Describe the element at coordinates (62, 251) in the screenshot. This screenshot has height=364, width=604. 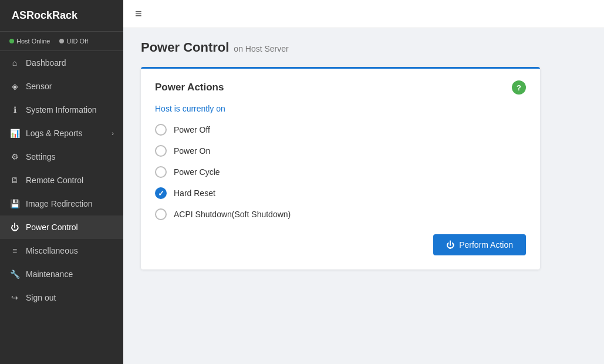
I see `sidebar-item-miscellaneous: ≡ Miscellaneous` at that location.